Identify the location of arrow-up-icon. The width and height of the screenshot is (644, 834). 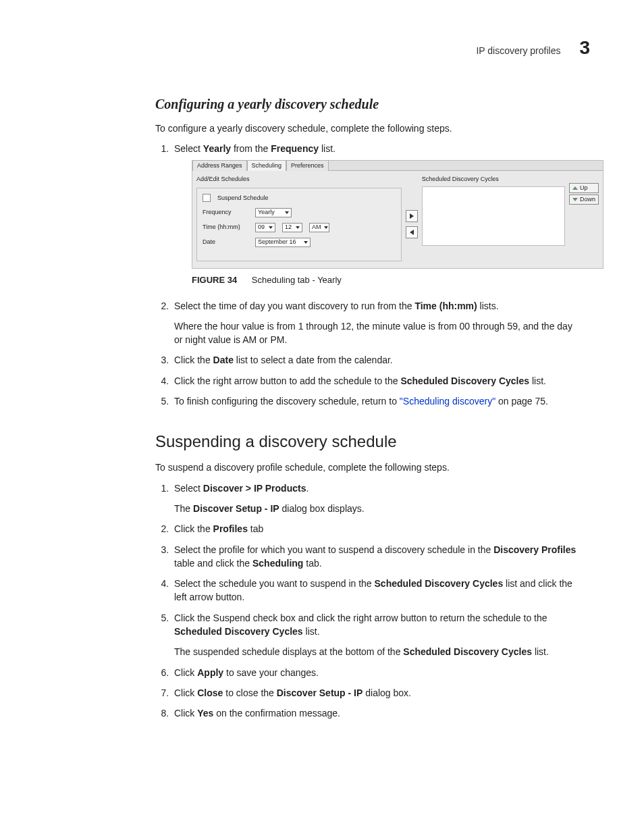
(575, 188).